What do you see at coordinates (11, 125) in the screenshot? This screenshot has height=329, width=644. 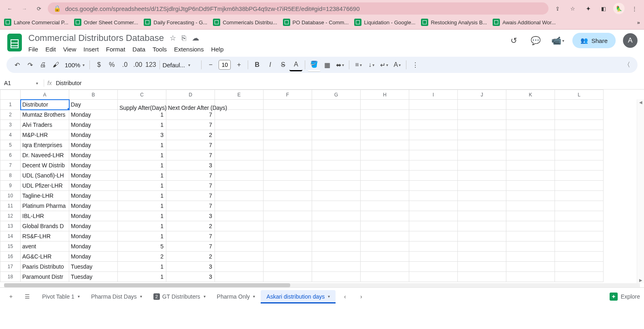 I see `row-header: 3` at bounding box center [11, 125].